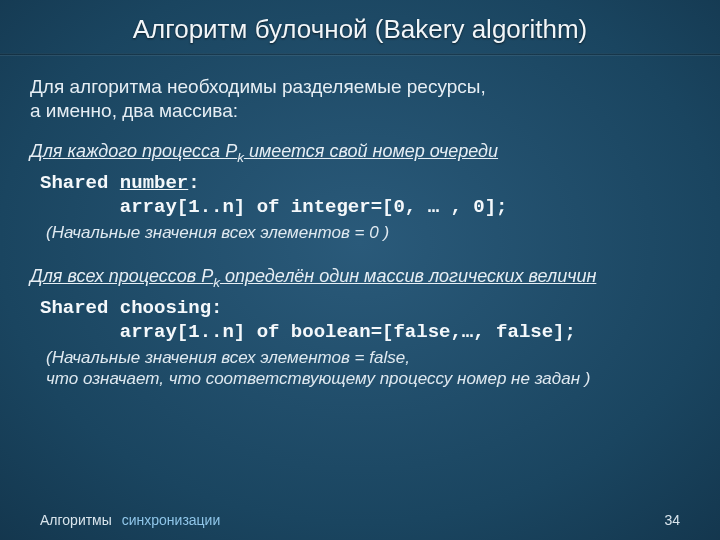 This screenshot has width=720, height=540. I want to click on block1-heading-suffix: имеется свой номер очереди, so click(371, 151).